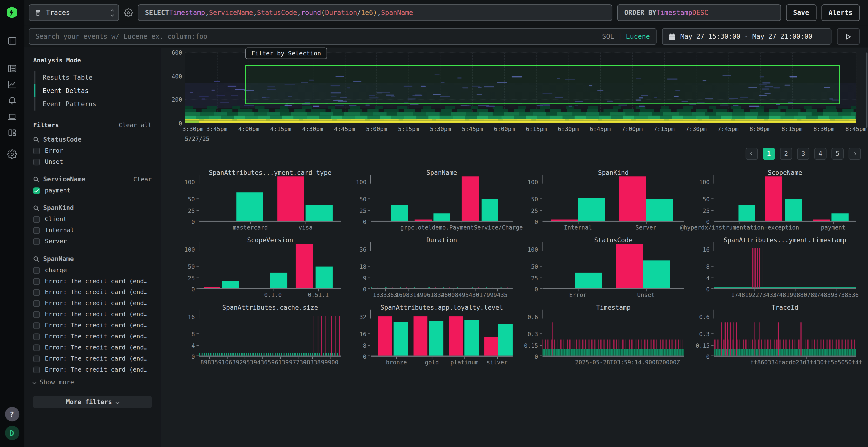 The width and height of the screenshot is (868, 447). Describe the element at coordinates (638, 36) in the screenshot. I see `lucene-mode-toggle: Lucene` at that location.